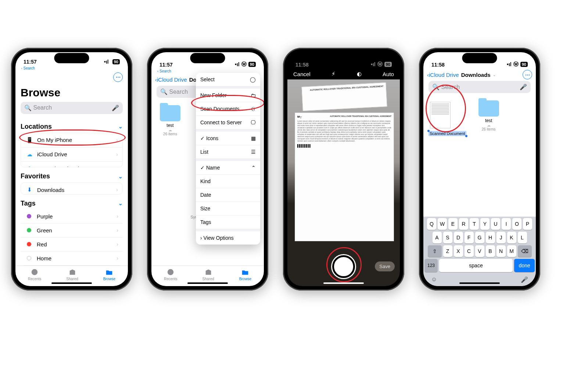  Describe the element at coordinates (442, 224) in the screenshot. I see `key-w: W` at that location.